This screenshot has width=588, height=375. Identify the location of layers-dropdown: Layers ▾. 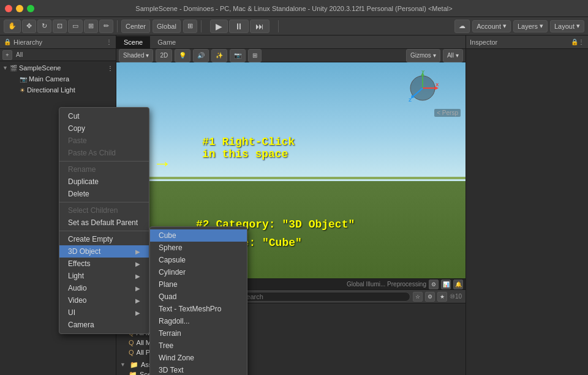
(530, 26).